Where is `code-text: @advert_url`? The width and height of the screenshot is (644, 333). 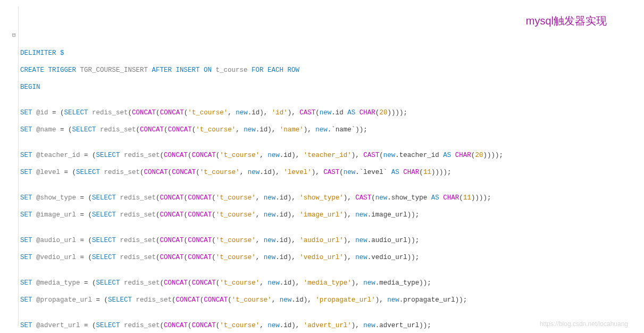 code-text: @advert_url is located at coordinates (58, 326).